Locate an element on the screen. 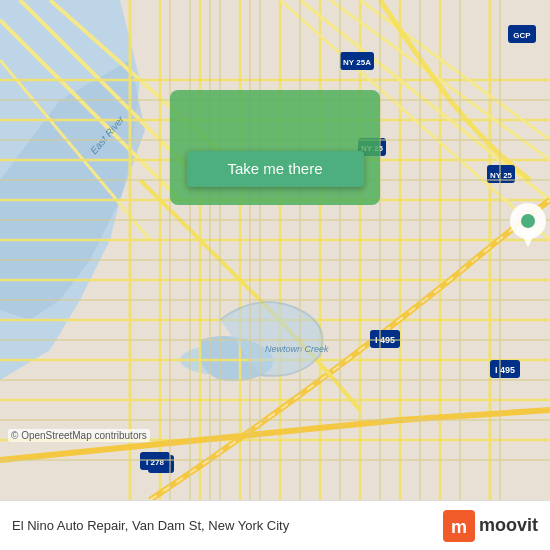 The width and height of the screenshot is (550, 550). copyright-text: © OpenStreetMap contributors is located at coordinates (79, 436).